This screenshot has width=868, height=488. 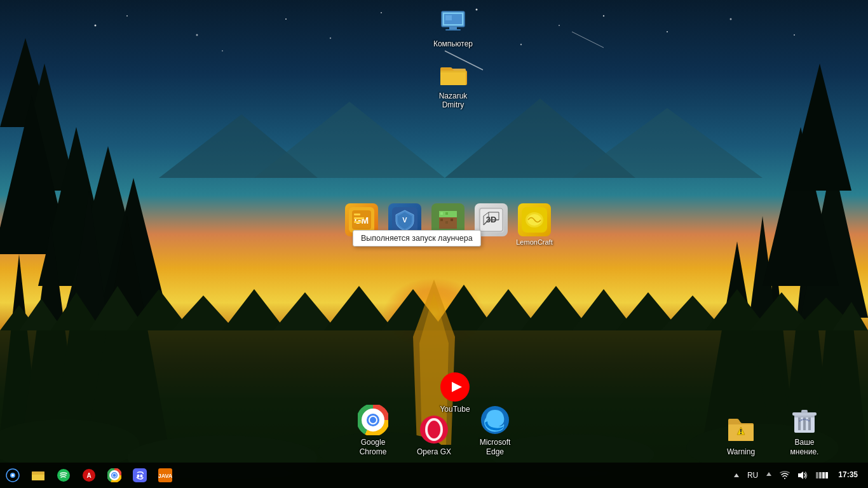 I want to click on taskbar: A, so click(x=434, y=475).